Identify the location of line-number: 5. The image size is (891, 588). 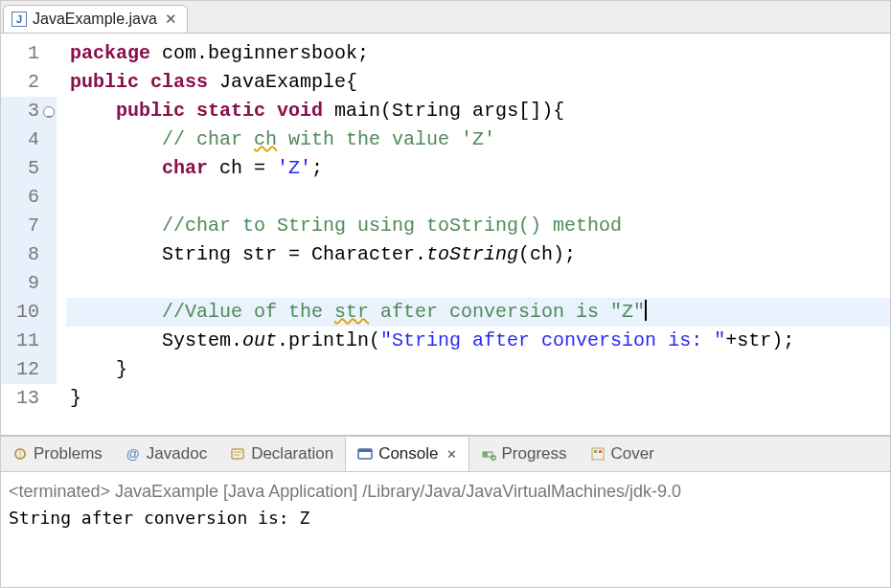
(29, 169).